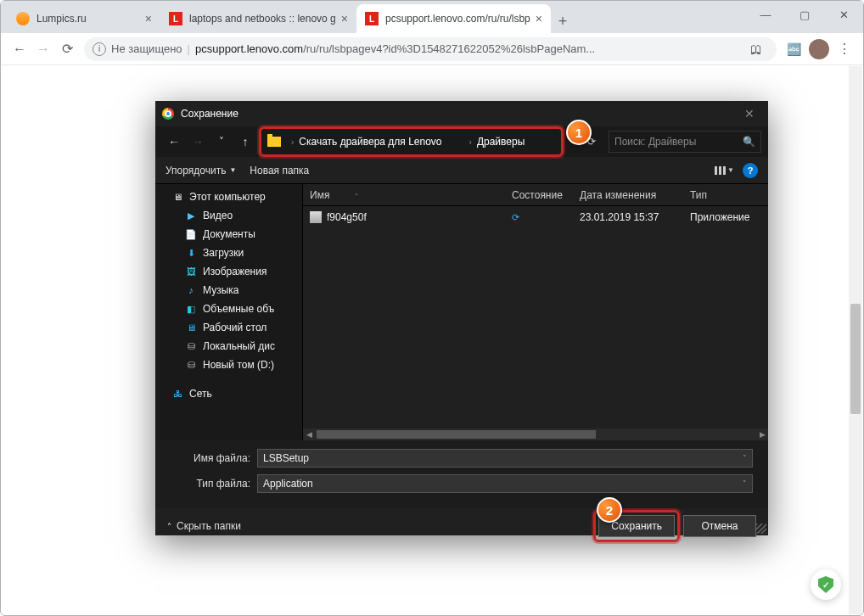  What do you see at coordinates (720, 526) in the screenshot?
I see `cancel-button: Отмена` at bounding box center [720, 526].